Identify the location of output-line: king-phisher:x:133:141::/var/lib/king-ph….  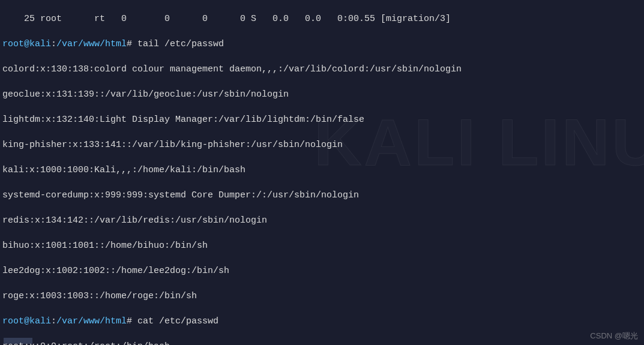
(322, 145).